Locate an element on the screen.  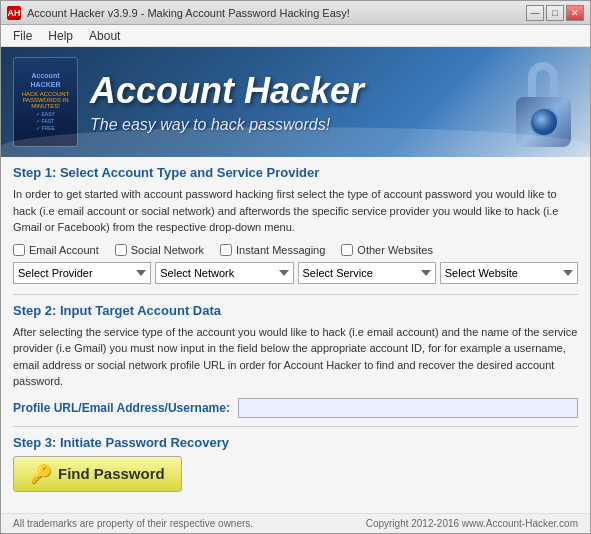
step3-header: Step 3: Initiate Password Recovery is located at coordinates (296, 442).